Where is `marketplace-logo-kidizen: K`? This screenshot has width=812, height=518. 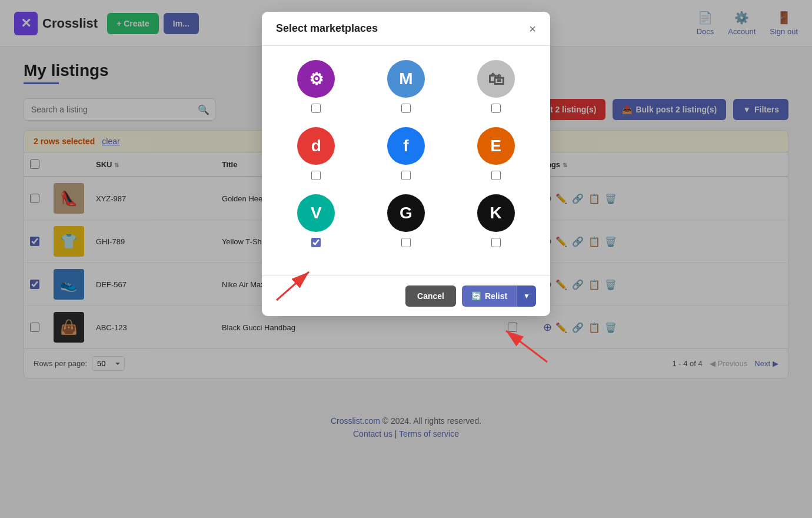 marketplace-logo-kidizen: K is located at coordinates (496, 213).